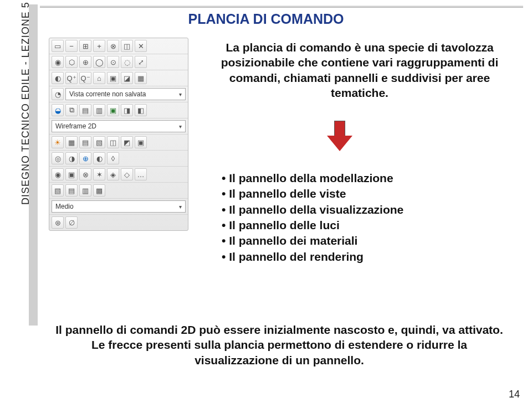  What do you see at coordinates (99, 46) in the screenshot?
I see `tool-icon: +` at bounding box center [99, 46].